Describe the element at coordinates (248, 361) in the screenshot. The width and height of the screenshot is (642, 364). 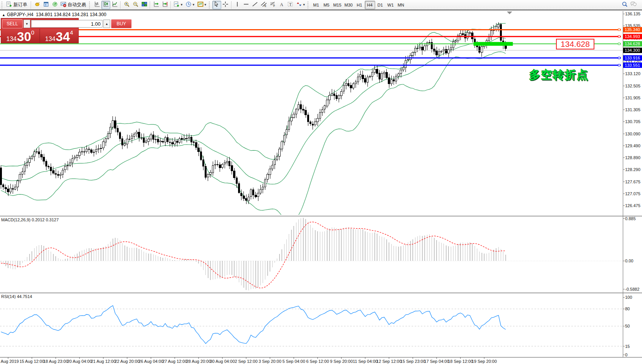
I see `time-axis: 4 Aug 201915 Aug 12:0018 Aug 23:0020 Aug…` at that location.